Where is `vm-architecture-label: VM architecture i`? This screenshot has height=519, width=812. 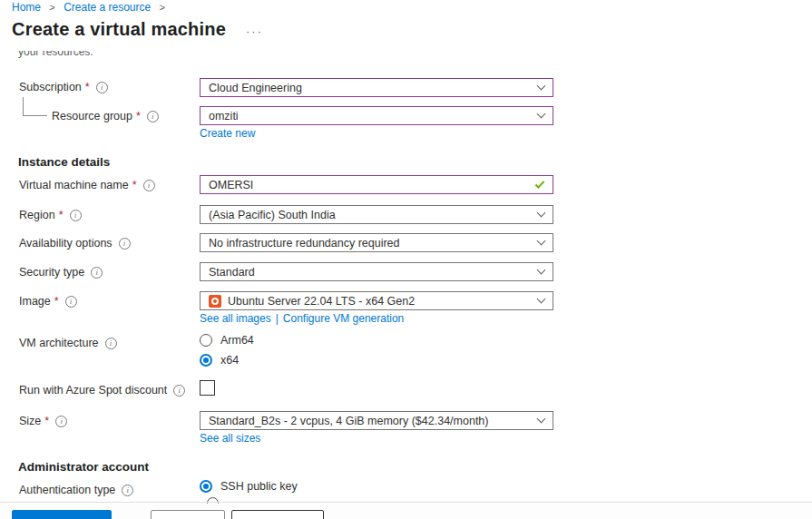
vm-architecture-label: VM architecture i is located at coordinates (68, 343).